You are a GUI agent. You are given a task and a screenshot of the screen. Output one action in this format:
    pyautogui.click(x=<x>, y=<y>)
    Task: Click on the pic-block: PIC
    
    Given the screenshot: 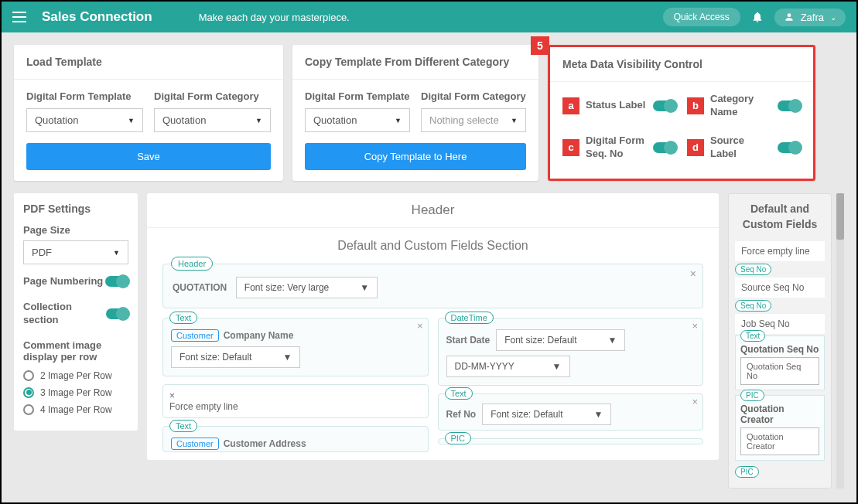 What is the action you would take?
    pyautogui.click(x=571, y=441)
    